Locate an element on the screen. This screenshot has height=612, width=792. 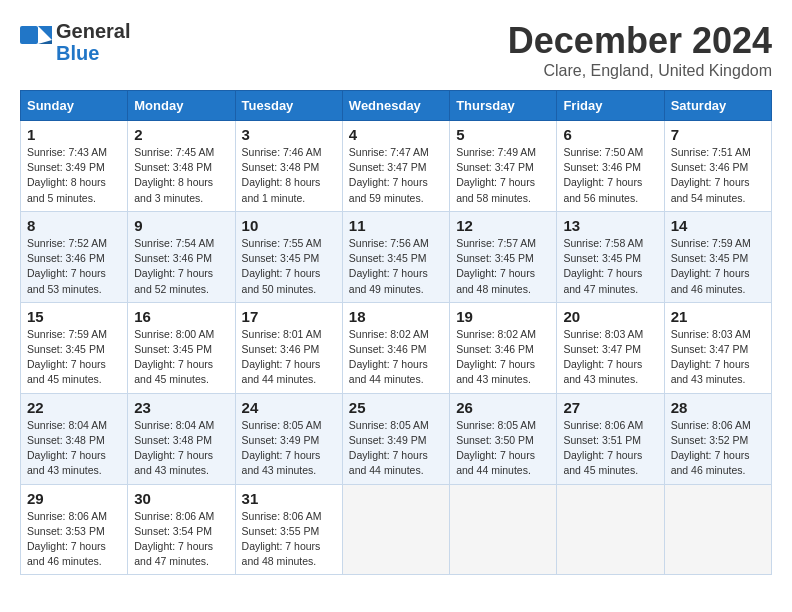
calendar-cell: 15 Sunrise: 7:59 AMSunset: 3:45 PMDaylig… is located at coordinates (74, 348).